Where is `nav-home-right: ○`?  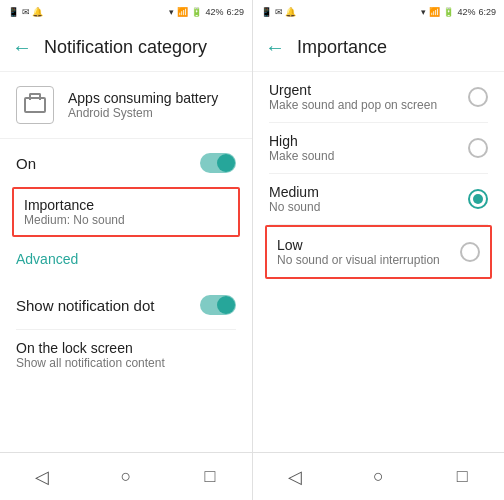 nav-home-right: ○ is located at coordinates (378, 476).